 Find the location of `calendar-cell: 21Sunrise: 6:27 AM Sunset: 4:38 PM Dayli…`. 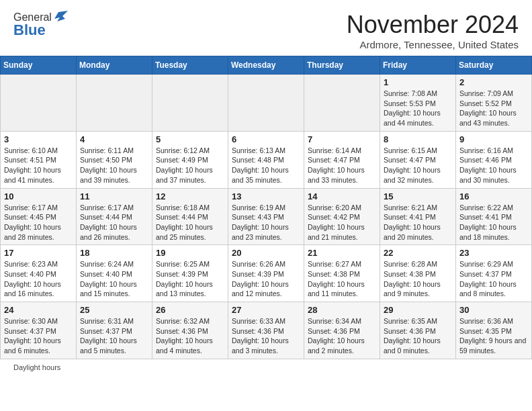

calendar-cell: 21Sunrise: 6:27 AM Sunset: 4:38 PM Dayli… is located at coordinates (343, 274).